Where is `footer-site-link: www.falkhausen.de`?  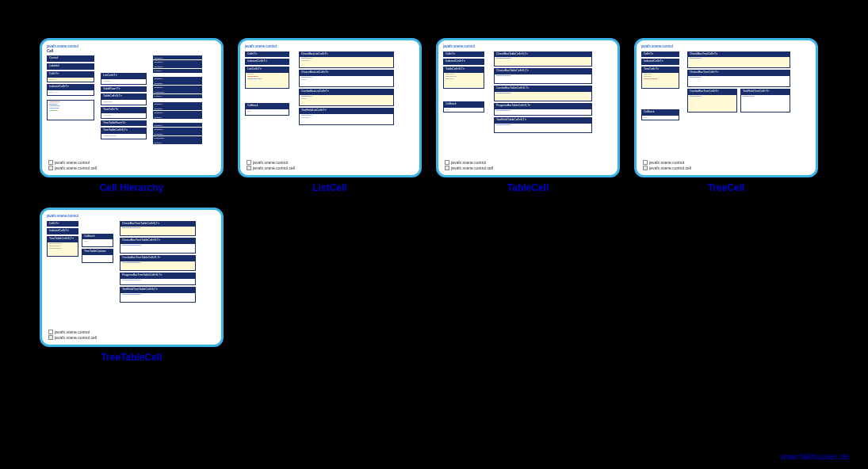
footer-site-link: www.falkhausen.de is located at coordinates (815, 456).